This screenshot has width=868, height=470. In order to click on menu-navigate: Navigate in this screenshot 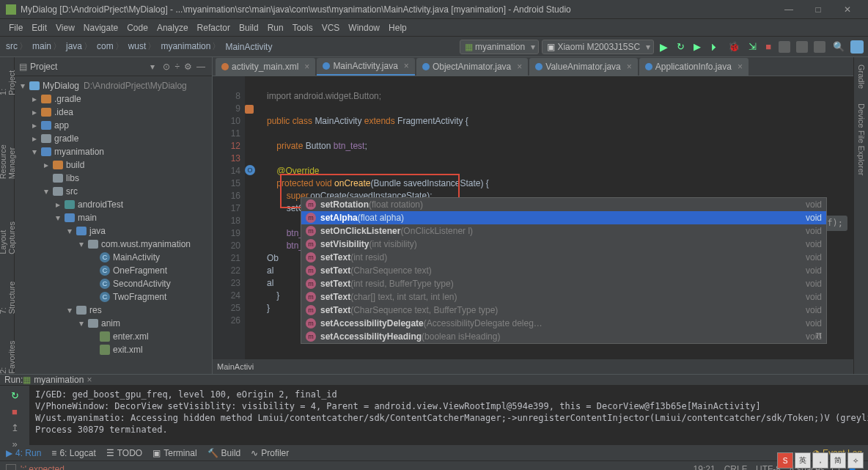, I will do `click(101, 28)`.